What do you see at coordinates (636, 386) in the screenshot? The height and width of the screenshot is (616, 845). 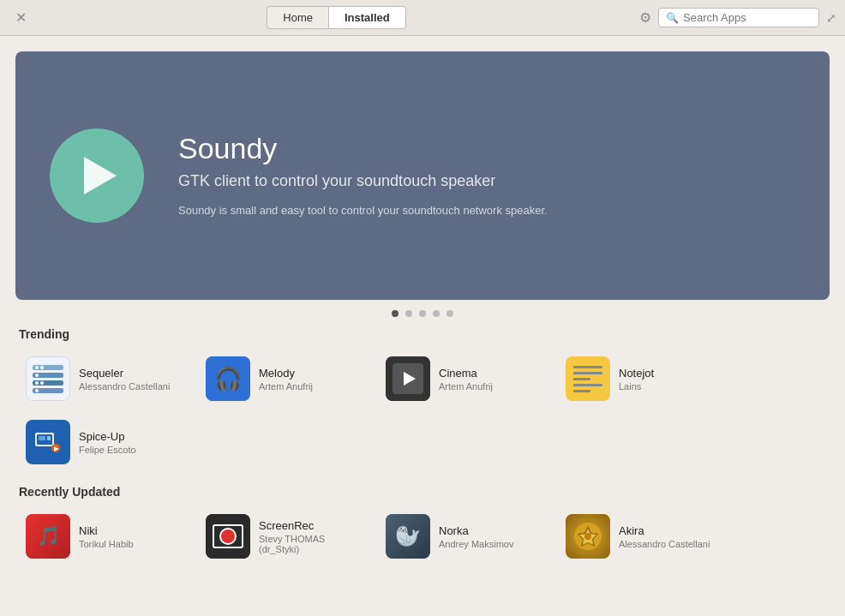 I see `app-author: Lains` at bounding box center [636, 386].